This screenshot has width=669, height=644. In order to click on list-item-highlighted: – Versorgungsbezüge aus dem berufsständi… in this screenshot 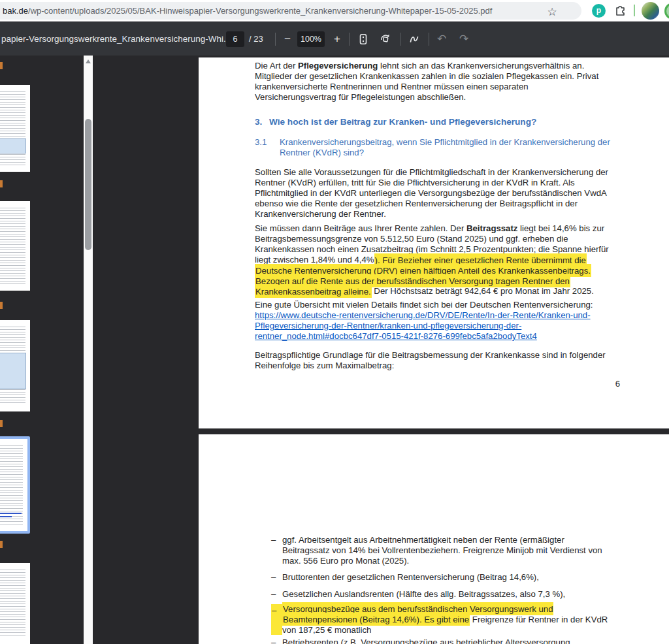, I will do `click(448, 619)`.